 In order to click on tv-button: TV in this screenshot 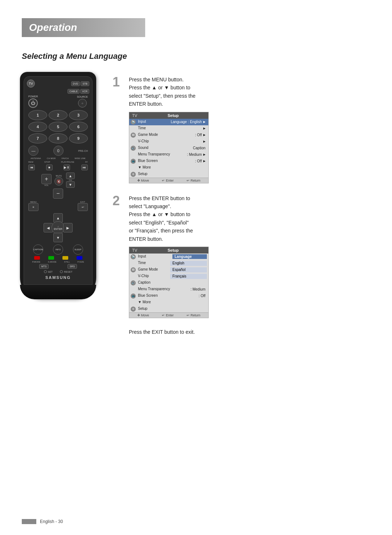, I will do `click(31, 84)`.